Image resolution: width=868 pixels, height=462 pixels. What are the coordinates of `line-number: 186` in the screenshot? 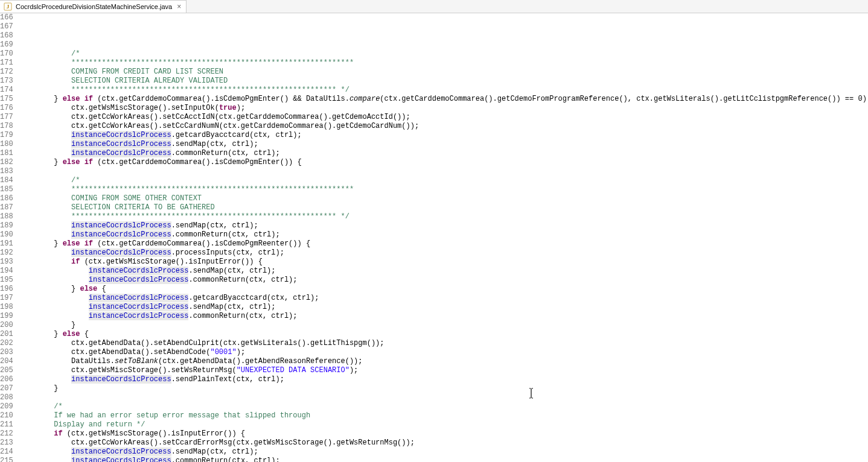 It's located at (7, 199).